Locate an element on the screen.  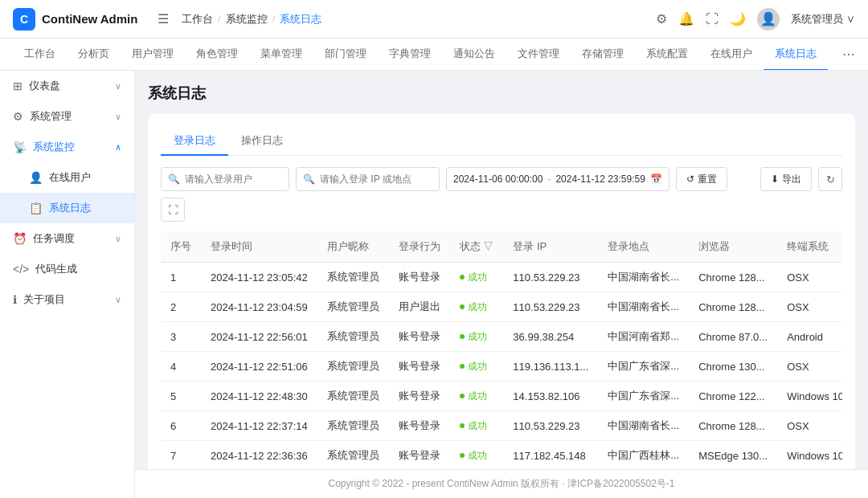
cell-os: Windows 10 is located at coordinates (810, 455).